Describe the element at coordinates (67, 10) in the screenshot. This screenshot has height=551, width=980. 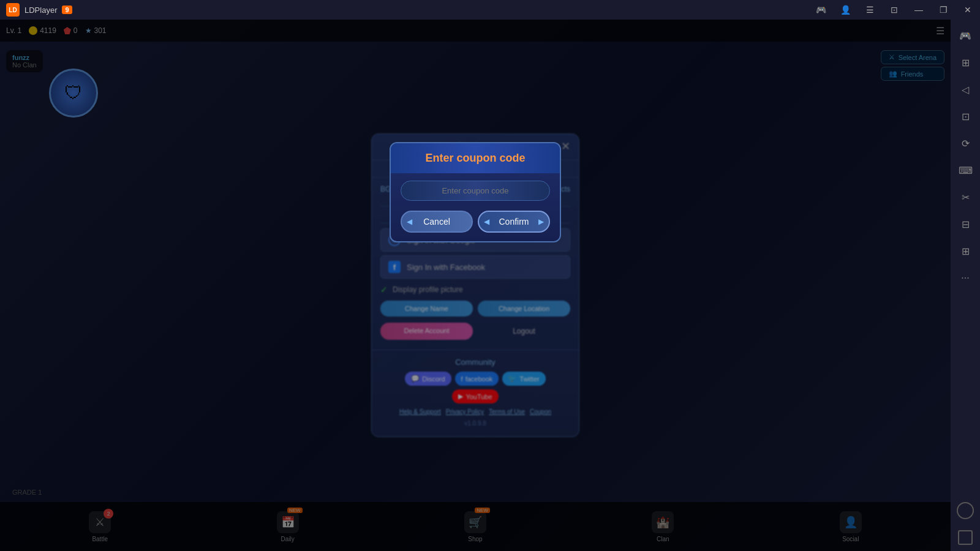
I see `app-version-badge: 9` at that location.